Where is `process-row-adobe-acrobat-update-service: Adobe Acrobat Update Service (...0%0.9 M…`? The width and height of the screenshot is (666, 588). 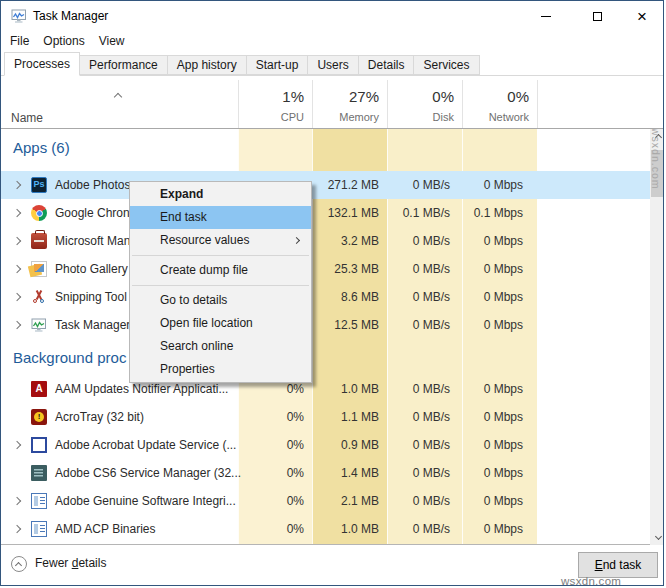
process-row-adobe-acrobat-update-service: Adobe Acrobat Update Service (...0%0.9 M… is located at coordinates (326, 445).